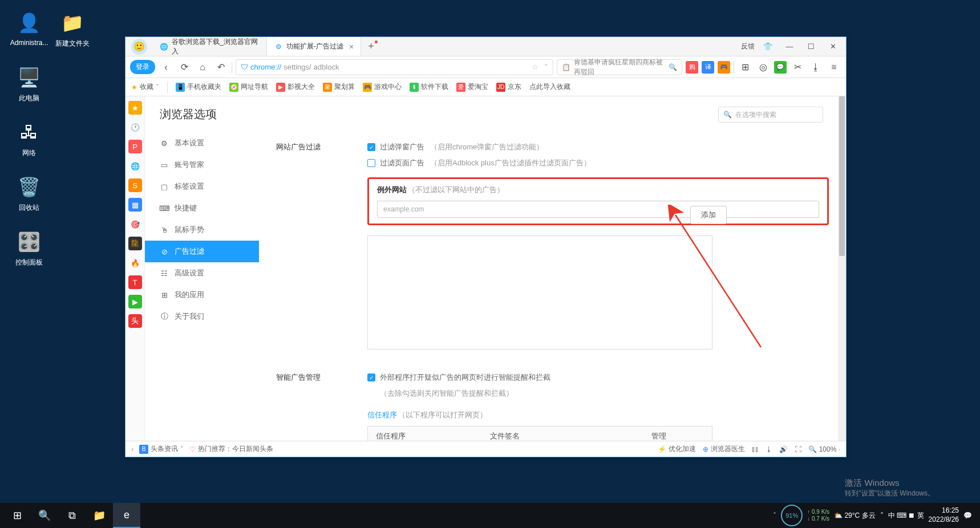 The height and width of the screenshot is (528, 980). What do you see at coordinates (724, 67) in the screenshot?
I see `game-icon: 🎮` at bounding box center [724, 67].